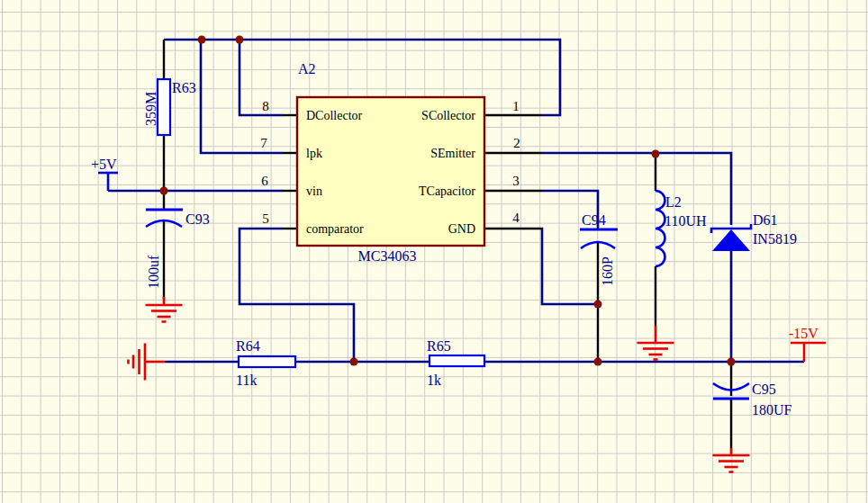 The width and height of the screenshot is (868, 503). Describe the element at coordinates (731, 461) in the screenshot. I see `ground-symbol-c95` at that location.